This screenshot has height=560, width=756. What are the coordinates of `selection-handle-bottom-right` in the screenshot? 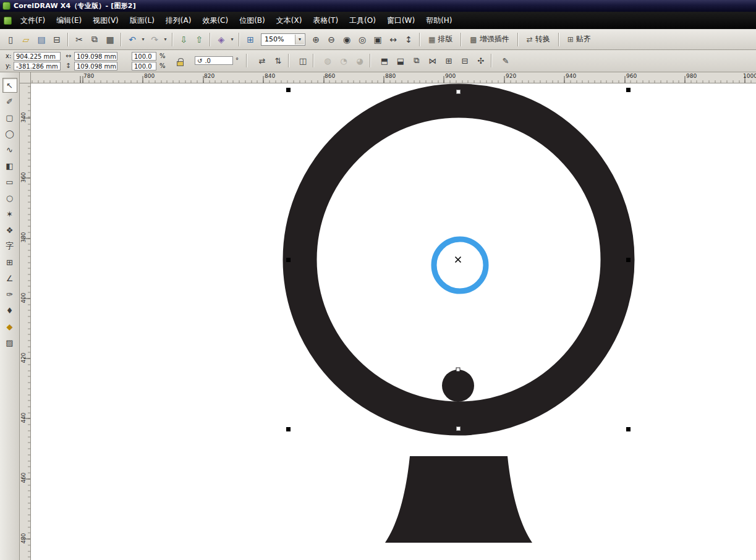 It's located at (628, 429).